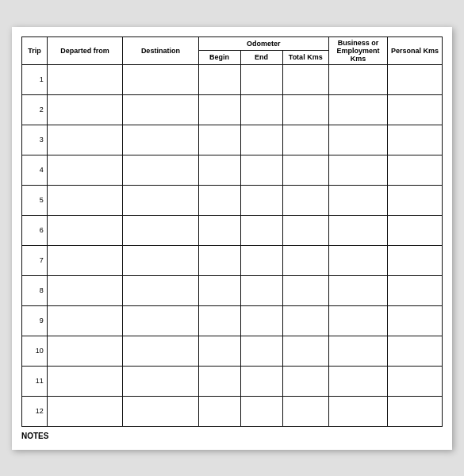 Image resolution: width=464 pixels, height=476 pixels. What do you see at coordinates (35, 170) in the screenshot?
I see `trip-number: 4` at bounding box center [35, 170].